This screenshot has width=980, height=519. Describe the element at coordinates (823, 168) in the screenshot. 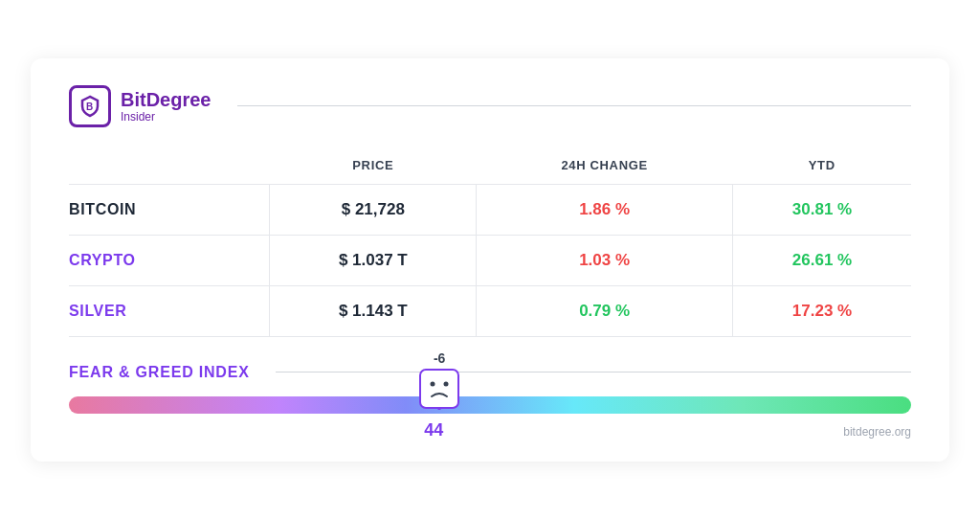

I see `col-header-ytd: YTD` at that location.